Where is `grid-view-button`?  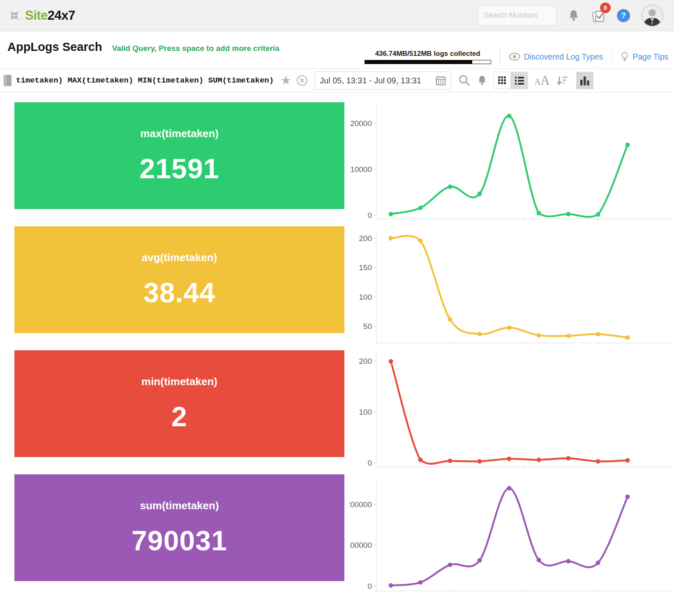
grid-view-button is located at coordinates (502, 80).